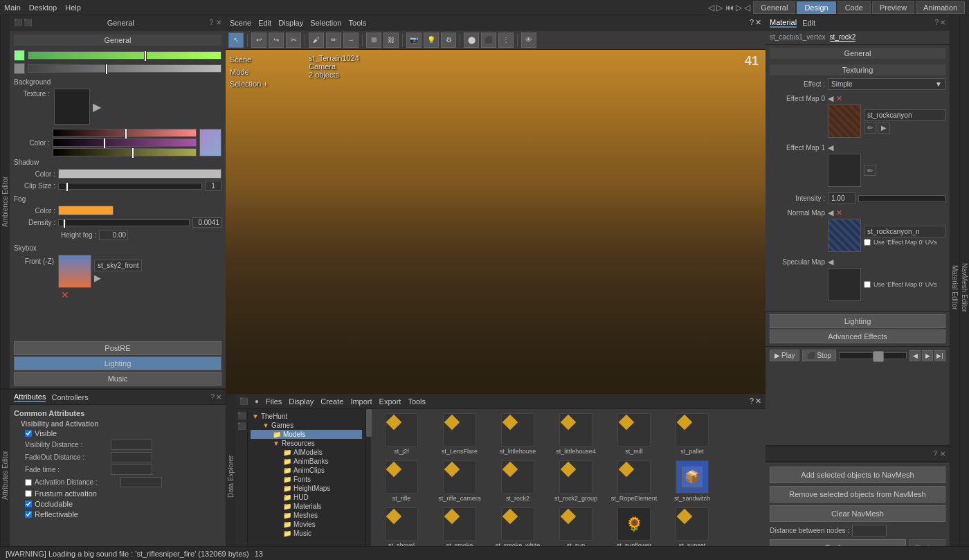 The height and width of the screenshot is (560, 969). What do you see at coordinates (334, 40) in the screenshot?
I see `pencil-tool: ✏` at bounding box center [334, 40].